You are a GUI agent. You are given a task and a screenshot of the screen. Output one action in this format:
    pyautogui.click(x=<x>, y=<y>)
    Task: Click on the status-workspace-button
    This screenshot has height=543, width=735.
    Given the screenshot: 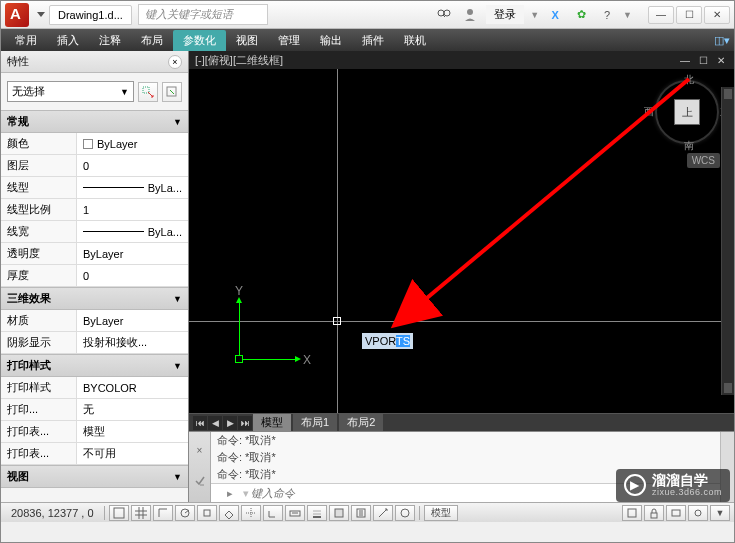 What is the action you would take?
    pyautogui.click(x=632, y=513)
    